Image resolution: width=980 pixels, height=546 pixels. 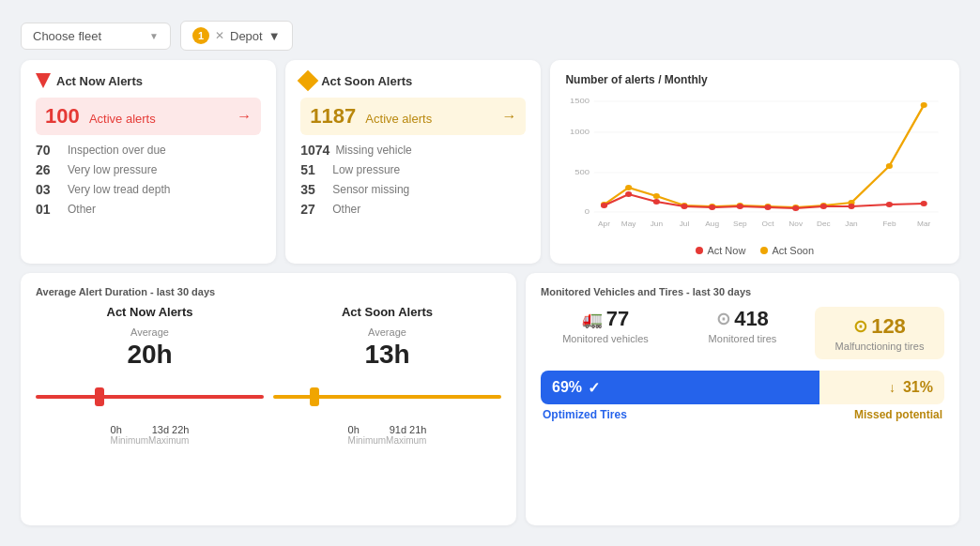 What do you see at coordinates (150, 435) in the screenshot?
I see `act-now-minmax: 0h Minimum 13d 22h Maximum` at bounding box center [150, 435].